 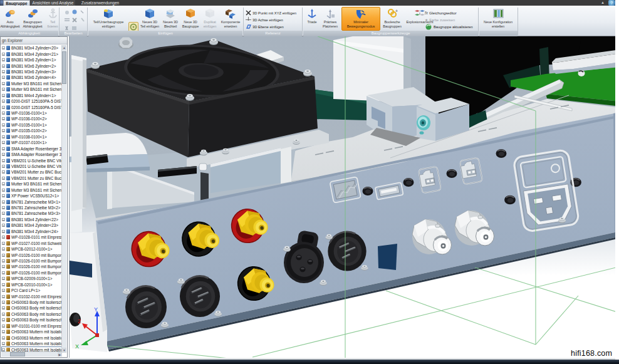 What do you see at coordinates (96, 309) in the screenshot?
I see `svg-text: Y` at bounding box center [96, 309].